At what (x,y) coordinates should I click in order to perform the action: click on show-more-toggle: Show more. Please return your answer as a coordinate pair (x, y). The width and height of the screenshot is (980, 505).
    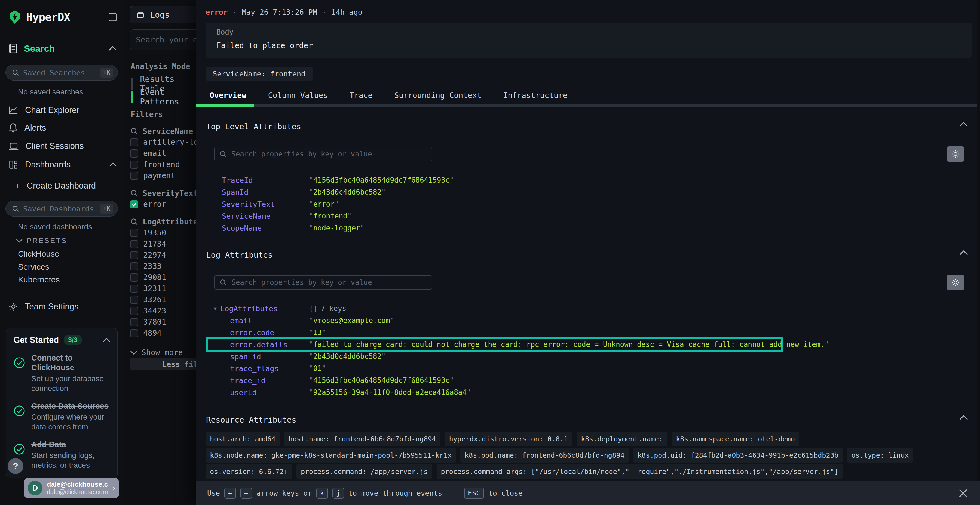
    Looking at the image, I should click on (163, 353).